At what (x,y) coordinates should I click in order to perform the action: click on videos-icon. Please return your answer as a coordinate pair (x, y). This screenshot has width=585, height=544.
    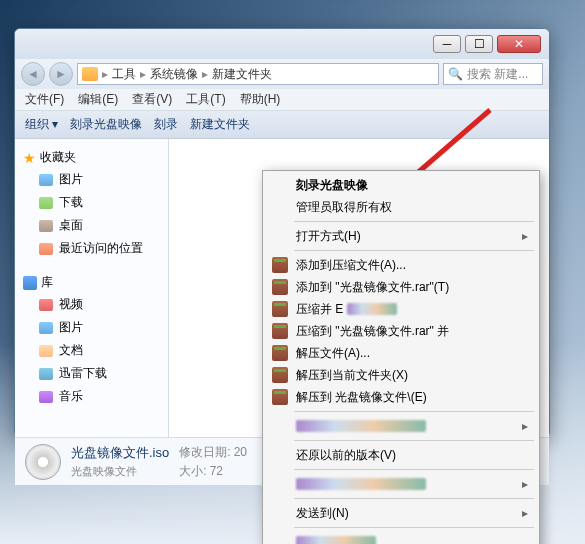
    Looking at the image, I should click on (46, 305).